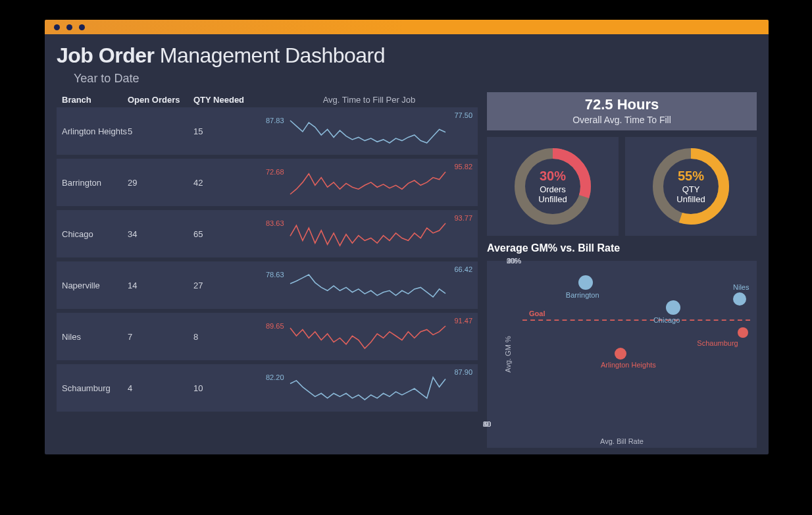 The height and width of the screenshot is (515, 812). What do you see at coordinates (369, 182) in the screenshot?
I see `sparkline-barrington: 72.6895.82` at bounding box center [369, 182].